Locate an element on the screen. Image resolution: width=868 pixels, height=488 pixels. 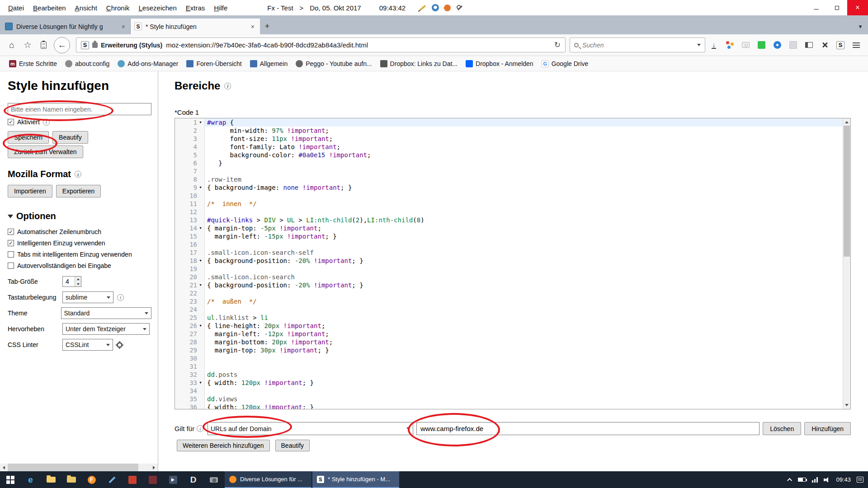
taskbar-window-button: S* Style hinzufügen - M... is located at coordinates (356, 480).